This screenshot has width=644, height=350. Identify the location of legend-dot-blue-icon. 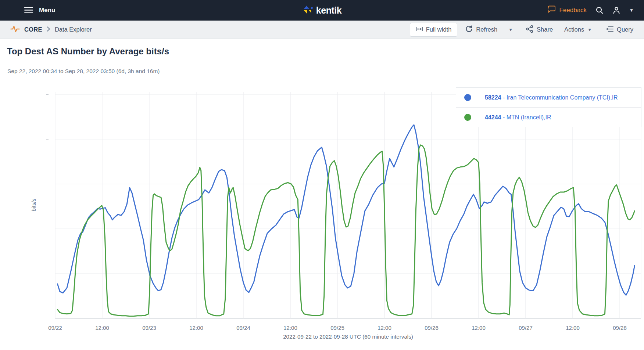
(468, 98).